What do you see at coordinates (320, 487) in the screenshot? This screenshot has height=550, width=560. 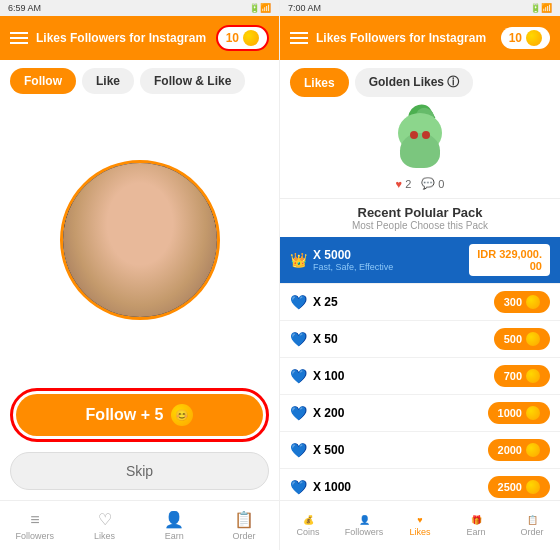 I see `pack-row-1000-left: 💙 X 1000` at bounding box center [320, 487].